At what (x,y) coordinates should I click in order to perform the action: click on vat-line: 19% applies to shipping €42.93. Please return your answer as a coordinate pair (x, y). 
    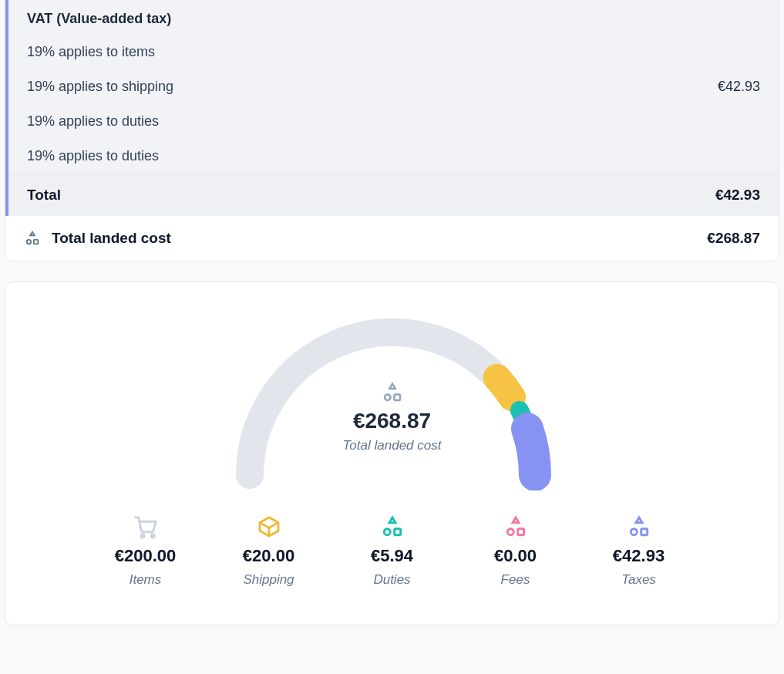
    Looking at the image, I should click on (393, 86).